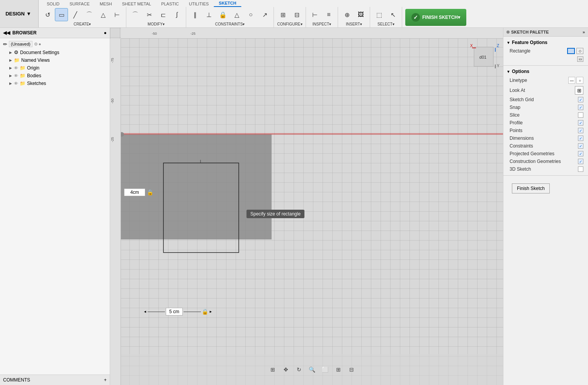 This screenshot has width=588, height=385. Describe the element at coordinates (273, 370) in the screenshot. I see `grid-snap-tool: ⊞` at that location.